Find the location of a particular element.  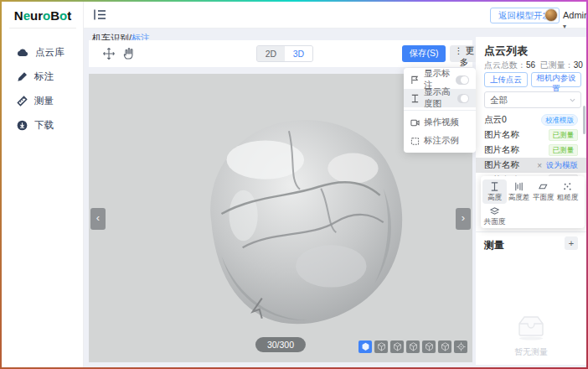

stat-label: 已测量： is located at coordinates (557, 65).